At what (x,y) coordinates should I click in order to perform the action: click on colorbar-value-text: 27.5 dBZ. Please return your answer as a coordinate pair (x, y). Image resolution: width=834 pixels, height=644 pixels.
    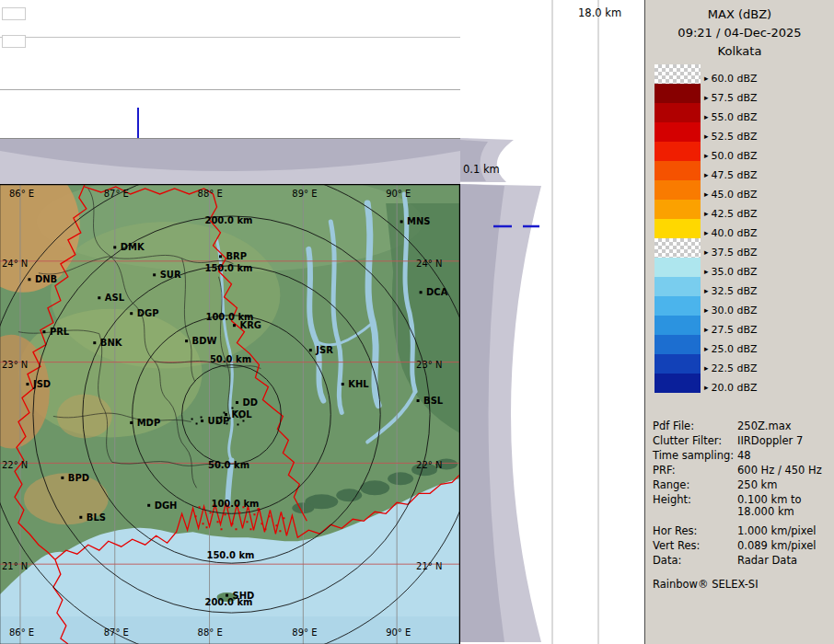
    Looking at the image, I should click on (735, 329).